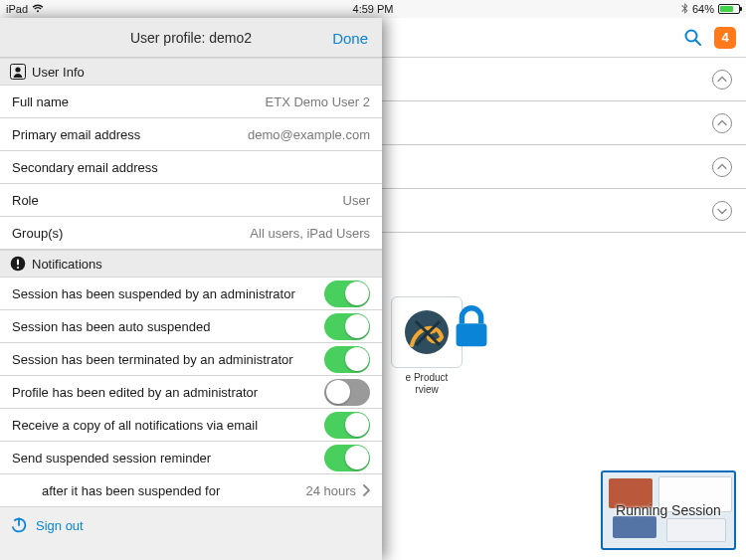 This screenshot has width=746, height=560. Describe the element at coordinates (427, 346) in the screenshot. I see `product-tile: e Product rview` at that location.